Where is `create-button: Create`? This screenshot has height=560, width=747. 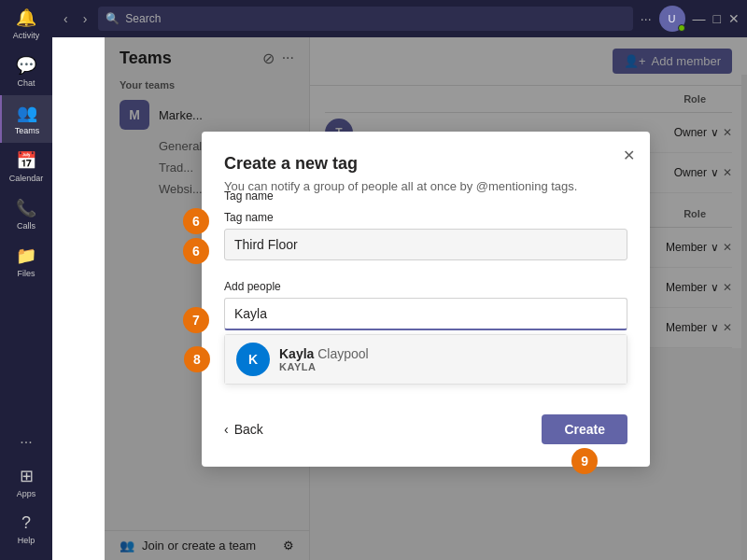 create-button: Create is located at coordinates (585, 429).